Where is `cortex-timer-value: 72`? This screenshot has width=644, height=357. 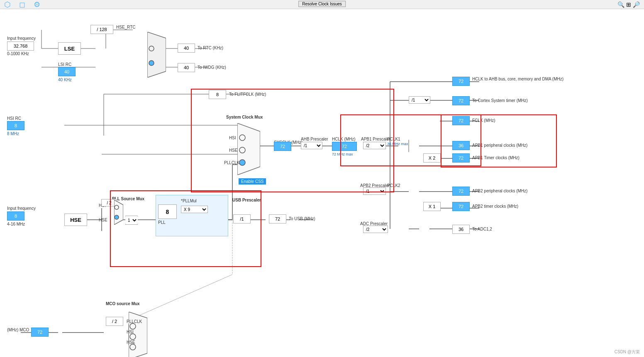
cortex-timer-value: 72 is located at coordinates (461, 101).